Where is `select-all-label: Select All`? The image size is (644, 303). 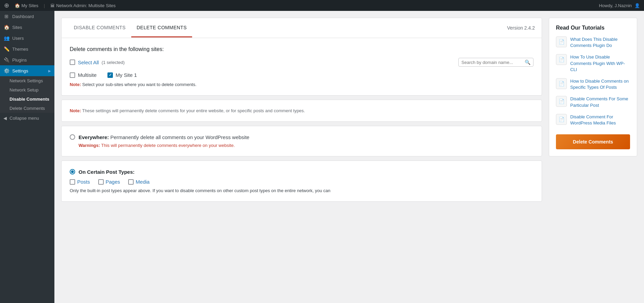
select-all-label: Select All is located at coordinates (88, 63).